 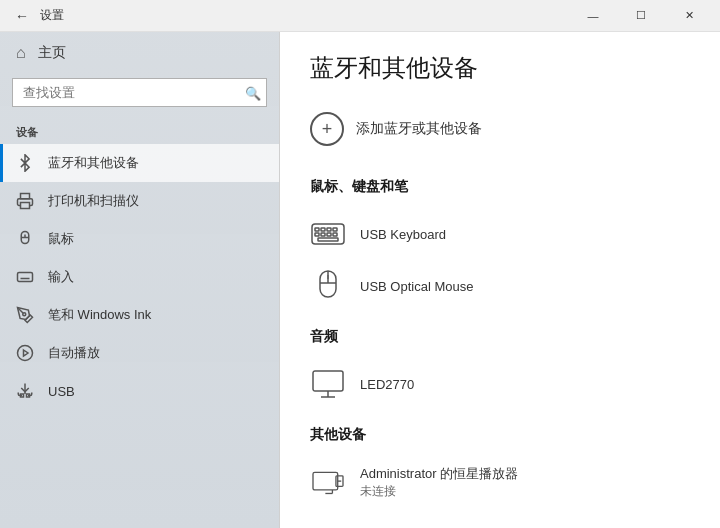 I want to click on section-audio: 音频 LED2770, so click(x=500, y=369).